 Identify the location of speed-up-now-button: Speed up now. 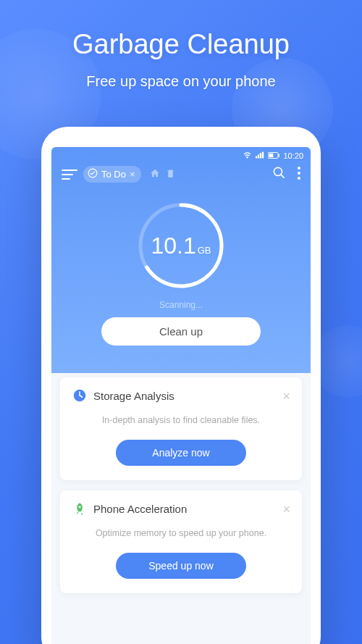
(181, 566).